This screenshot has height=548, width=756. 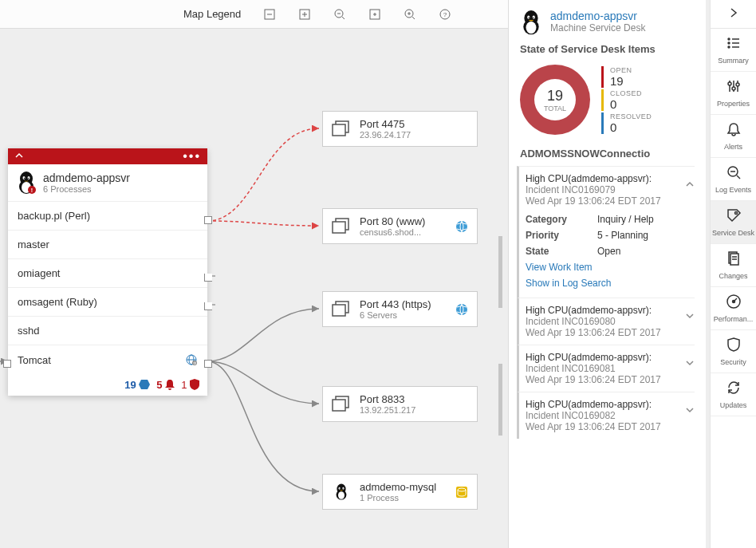 What do you see at coordinates (734, 93) in the screenshot?
I see `rail-properties: Properties` at bounding box center [734, 93].